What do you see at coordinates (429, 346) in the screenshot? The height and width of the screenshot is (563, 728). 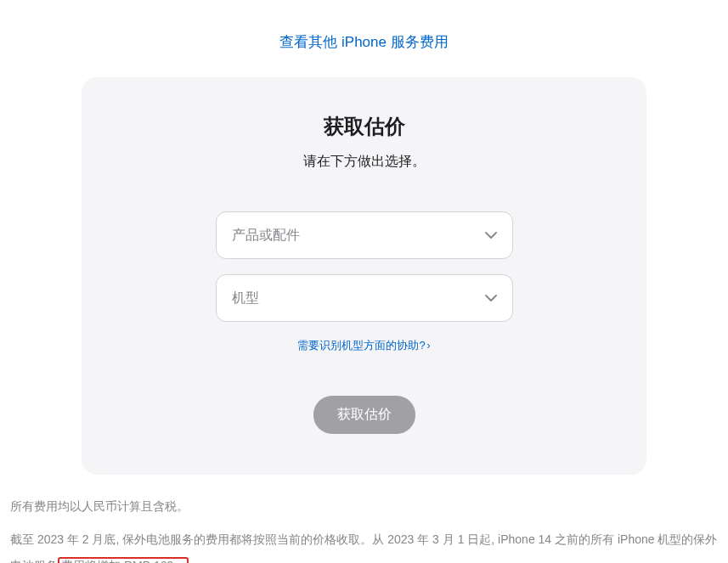 I see `chevron-right-icon: ›` at bounding box center [429, 346].